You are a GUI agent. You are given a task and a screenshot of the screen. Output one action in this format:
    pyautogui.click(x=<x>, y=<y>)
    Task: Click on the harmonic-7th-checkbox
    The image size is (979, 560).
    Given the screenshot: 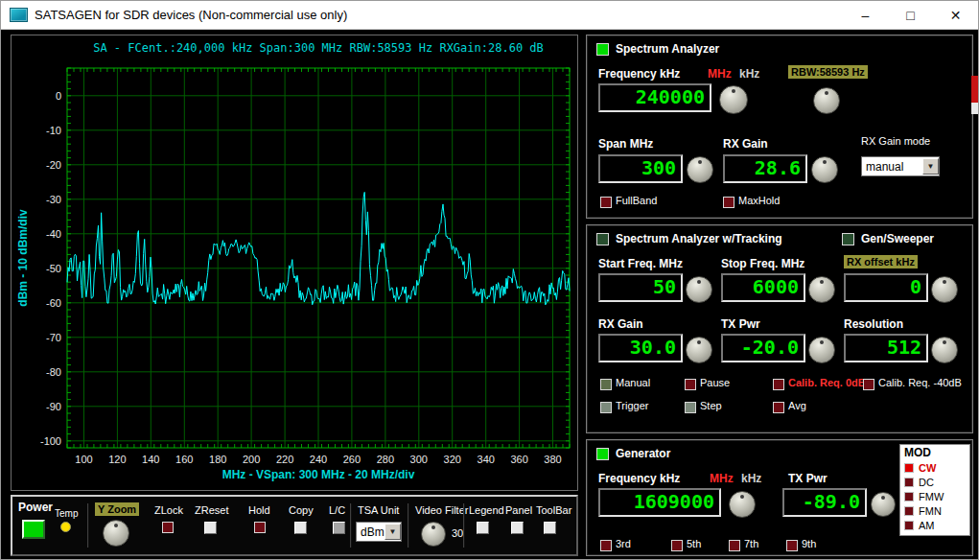 What is the action you would take?
    pyautogui.click(x=734, y=546)
    